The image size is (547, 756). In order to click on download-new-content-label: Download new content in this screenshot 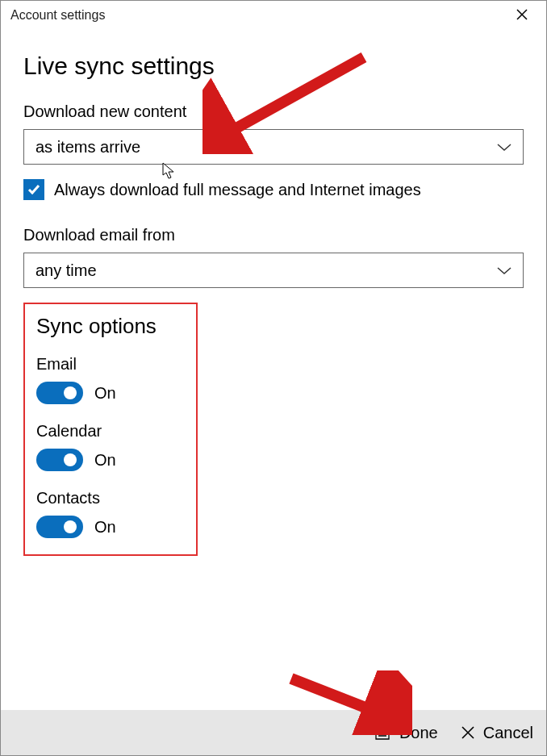, I will do `click(274, 111)`.